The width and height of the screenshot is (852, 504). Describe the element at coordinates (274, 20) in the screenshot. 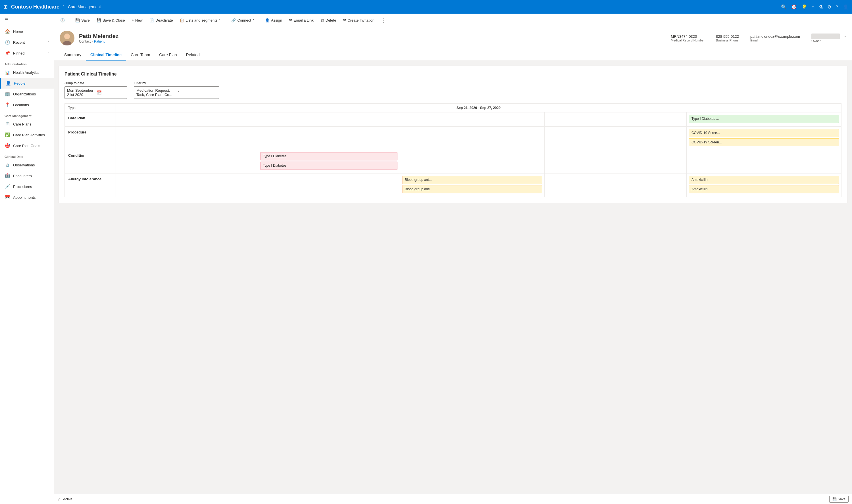

I see `assign-button: 👤 Assign` at that location.